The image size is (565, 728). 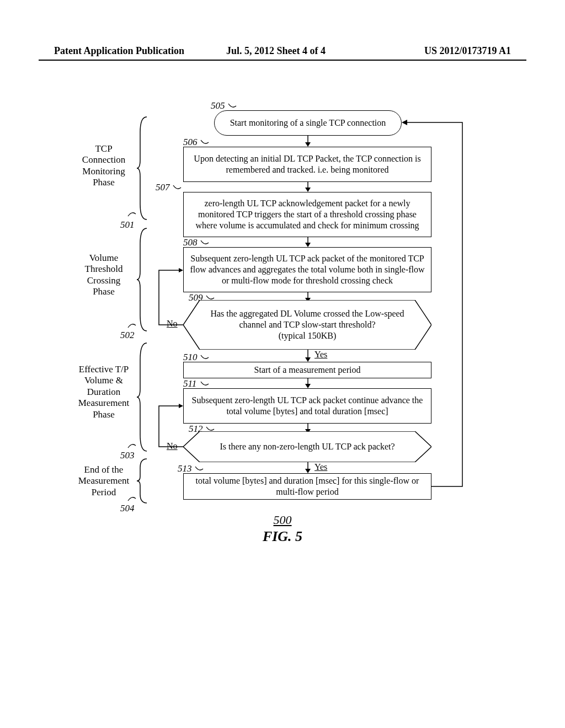 I want to click on header-right: US 2012/0173719 A1, so click(x=468, y=51).